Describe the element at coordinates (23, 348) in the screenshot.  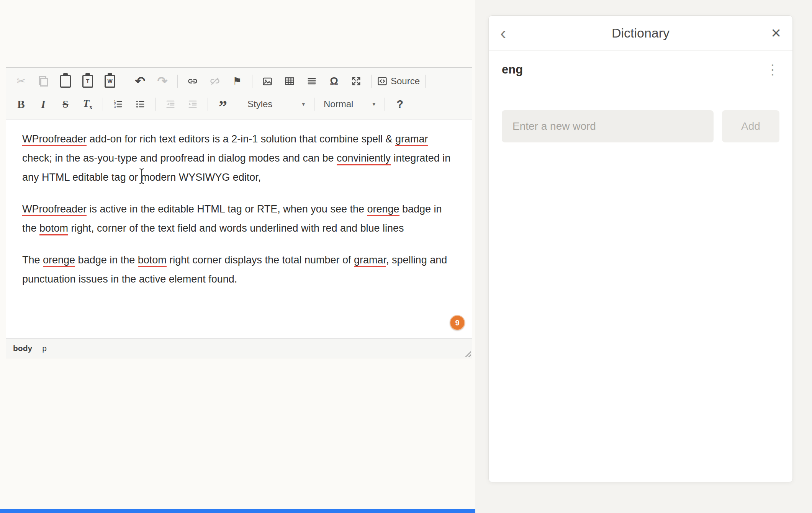
I see `element-path-body: body` at that location.